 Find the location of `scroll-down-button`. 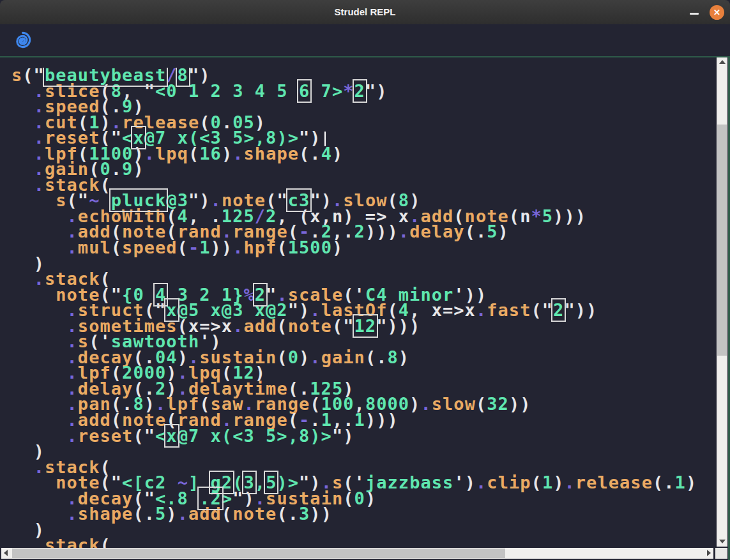

scroll-down-button is located at coordinates (722, 541).